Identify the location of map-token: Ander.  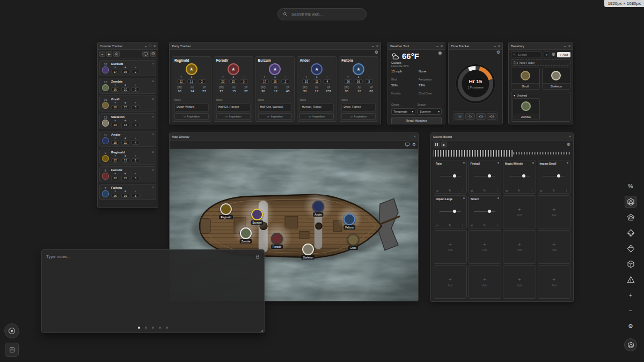
(318, 206).